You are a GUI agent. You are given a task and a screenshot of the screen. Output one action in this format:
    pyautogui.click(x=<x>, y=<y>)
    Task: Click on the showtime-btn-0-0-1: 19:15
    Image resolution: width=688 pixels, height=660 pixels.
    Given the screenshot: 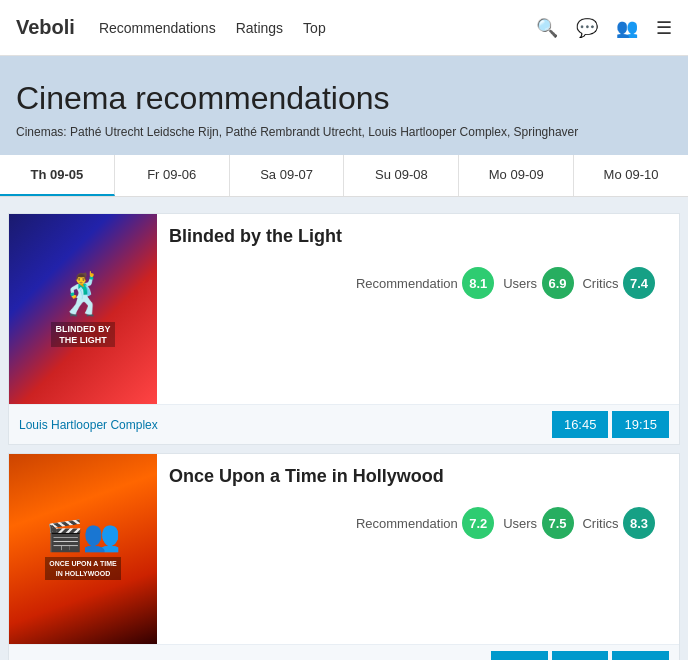 What is the action you would take?
    pyautogui.click(x=640, y=424)
    